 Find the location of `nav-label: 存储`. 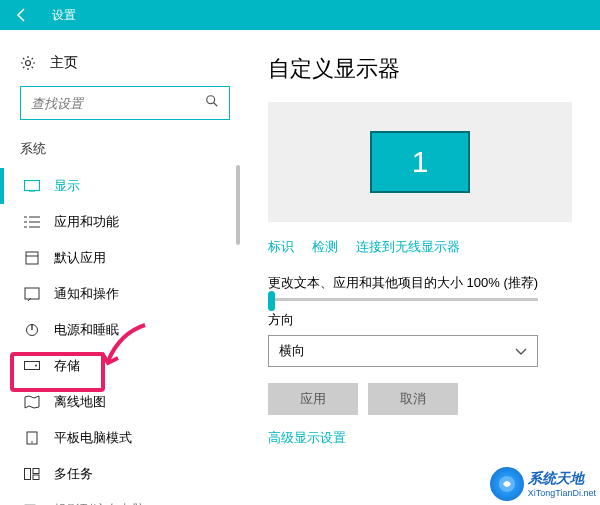

nav-label: 存储 is located at coordinates (67, 366).